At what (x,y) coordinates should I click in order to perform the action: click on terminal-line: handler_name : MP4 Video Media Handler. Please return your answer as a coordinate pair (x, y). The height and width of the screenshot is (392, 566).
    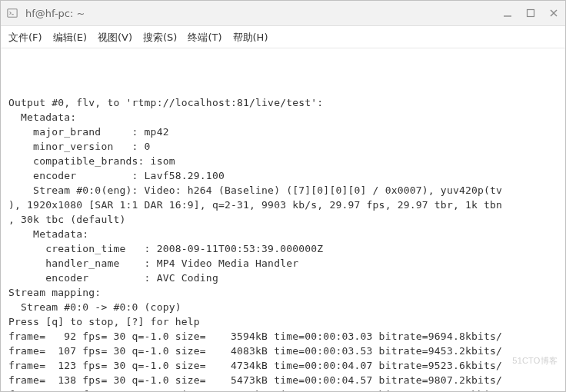
    Looking at the image, I should click on (283, 263).